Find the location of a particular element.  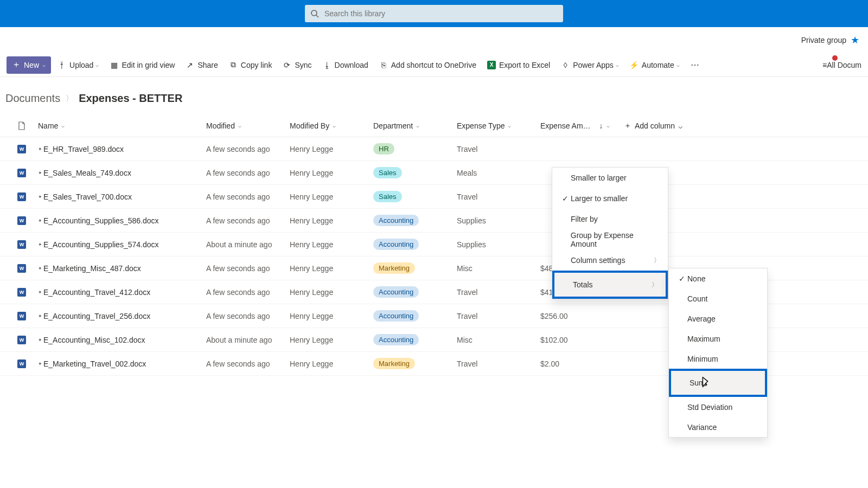

export-excel-button: X Export to Excel is located at coordinates (519, 65).